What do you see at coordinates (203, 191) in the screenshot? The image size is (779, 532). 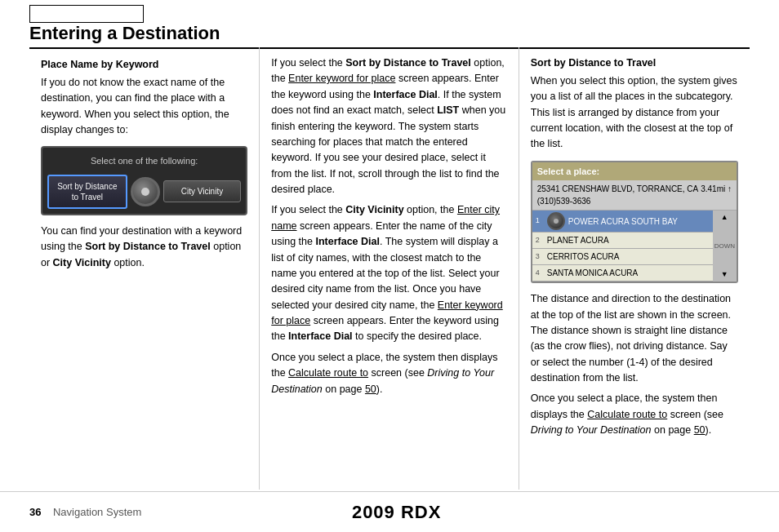 I see `city-vicinity-btn: City Vicinity` at bounding box center [203, 191].